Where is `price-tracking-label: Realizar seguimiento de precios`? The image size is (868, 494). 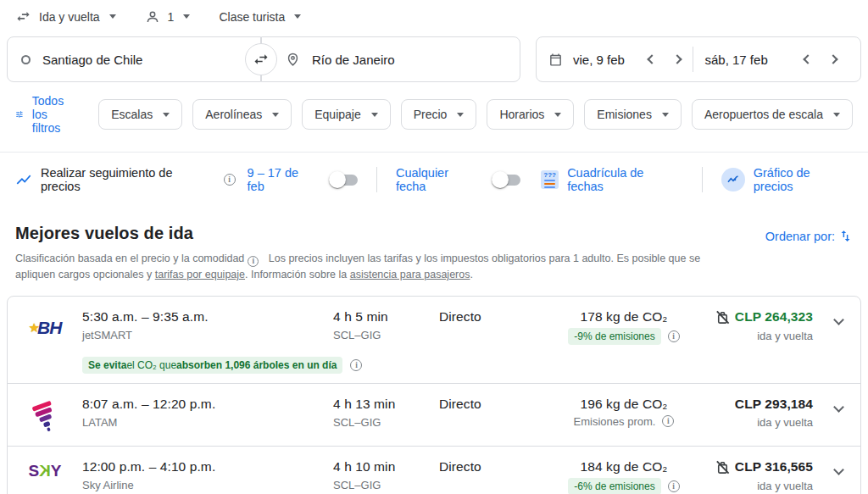 price-tracking-label: Realizar seguimiento de precios is located at coordinates (128, 180).